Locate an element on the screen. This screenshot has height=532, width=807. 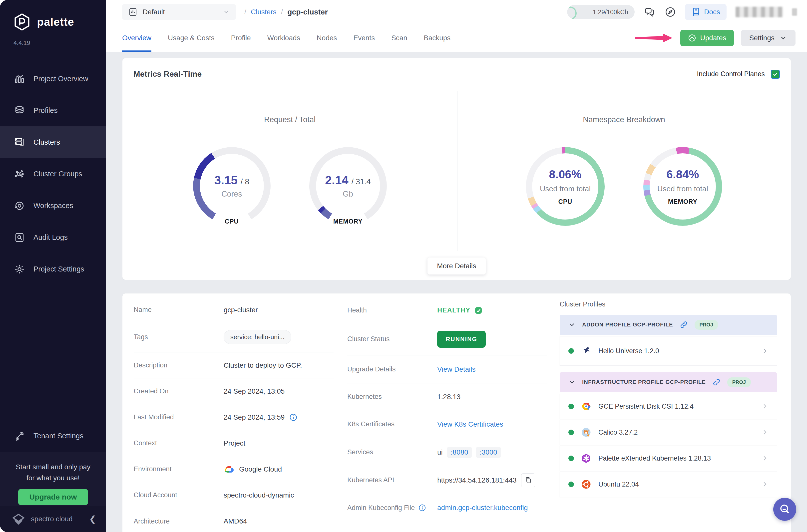
kubeconfig-download-link: admin.gcp-cluster.kubeconfig is located at coordinates (483, 508).